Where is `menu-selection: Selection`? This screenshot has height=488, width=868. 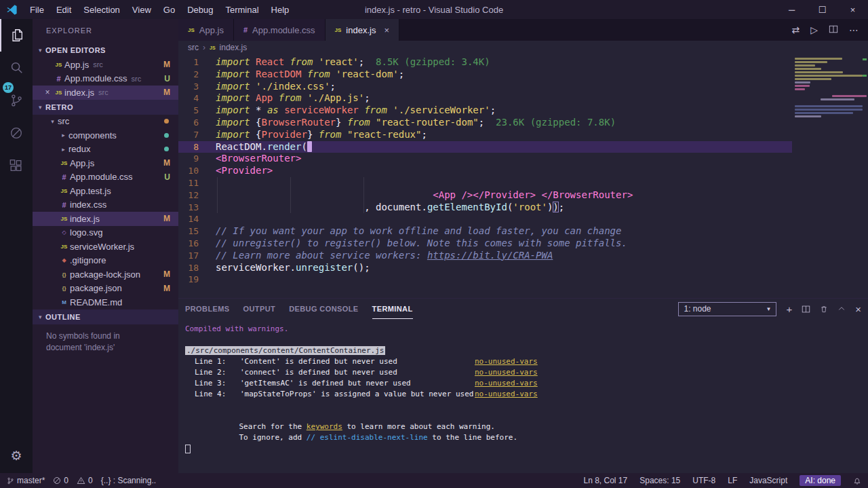
menu-selection: Selection is located at coordinates (102, 10).